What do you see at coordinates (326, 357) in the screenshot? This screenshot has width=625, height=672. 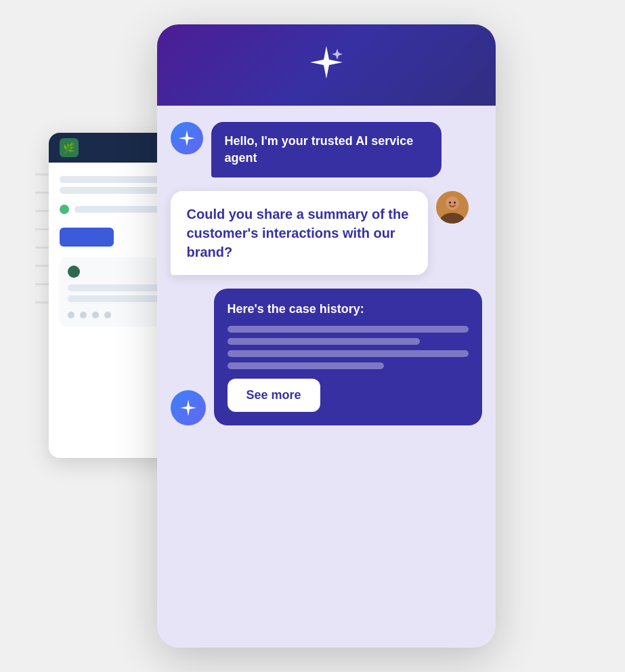 I see `case-history-row: Here's the case history: See more` at bounding box center [326, 357].